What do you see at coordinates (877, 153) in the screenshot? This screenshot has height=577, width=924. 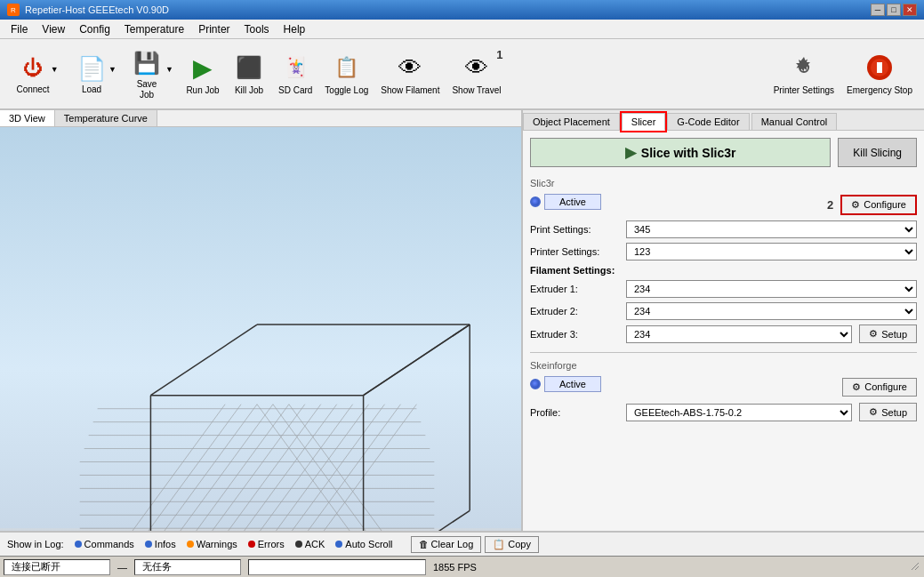 I see `kill-slicing-button: Kill Slicing` at bounding box center [877, 153].